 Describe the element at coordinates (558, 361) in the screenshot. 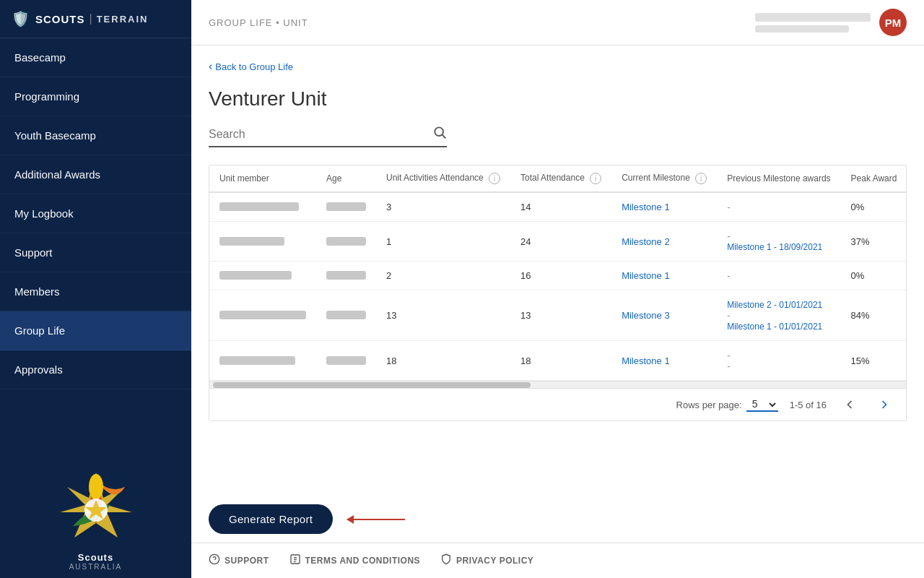

I see `table-row: 18 18 Milestone 1 - - 15%` at that location.